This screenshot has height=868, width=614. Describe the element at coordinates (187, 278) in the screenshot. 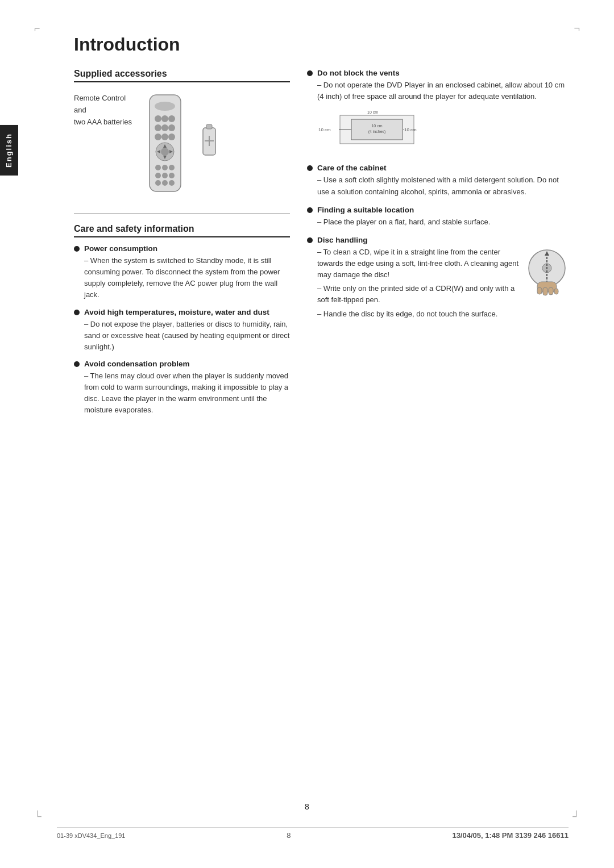

I see `power-consumption-body: – When the system is switched to Standby…` at that location.